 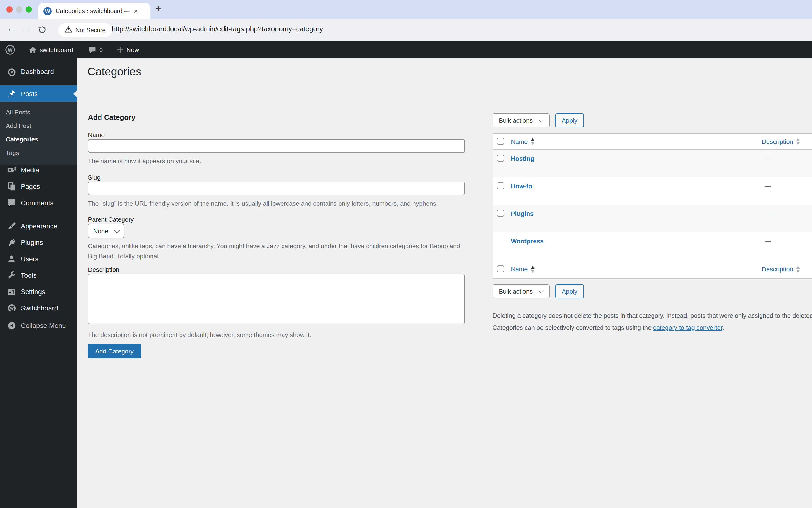 I want to click on bulk-actions-select-top: Bulk actions, so click(x=521, y=120).